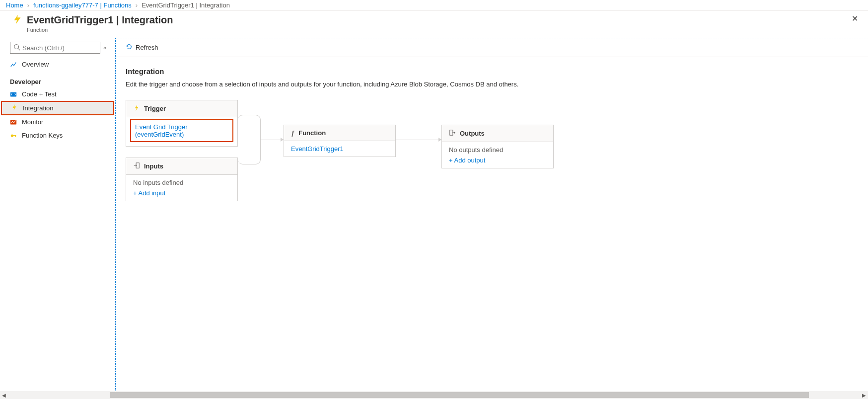  Describe the element at coordinates (13, 65) in the screenshot. I see `overview-icon` at that location.